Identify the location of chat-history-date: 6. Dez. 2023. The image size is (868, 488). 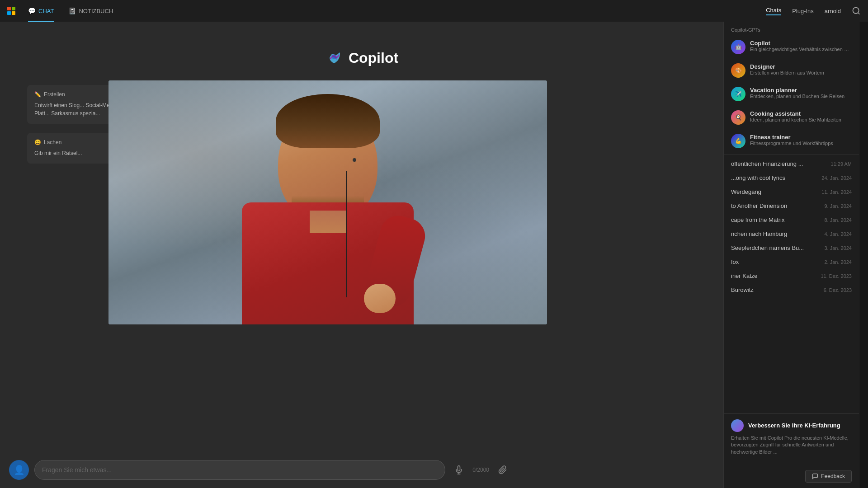
(838, 290).